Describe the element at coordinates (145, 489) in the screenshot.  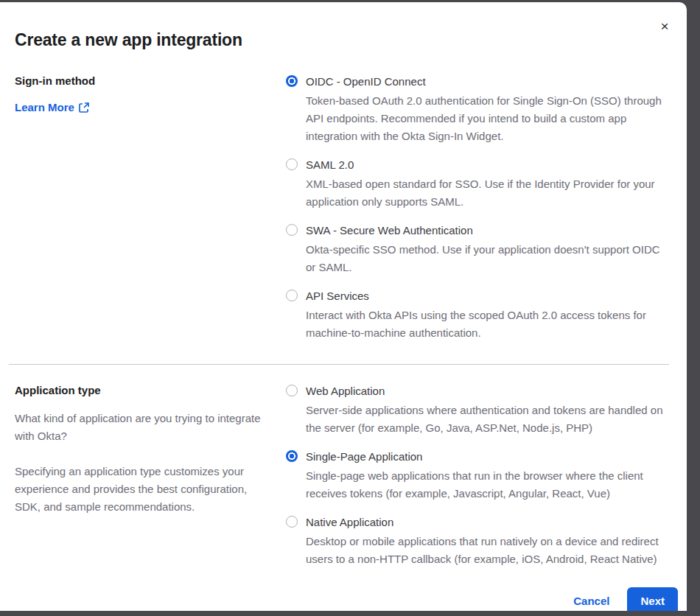
I see `application-type-help-text-2: Specifying an application type customize…` at that location.